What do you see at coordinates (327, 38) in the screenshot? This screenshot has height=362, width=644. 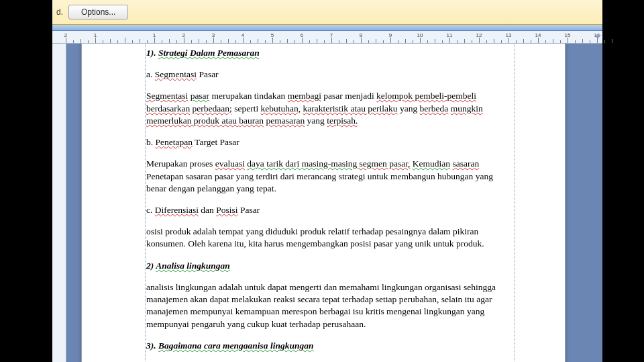 I see `horizontal-ruler: 2112345678910111213141516` at bounding box center [327, 38].